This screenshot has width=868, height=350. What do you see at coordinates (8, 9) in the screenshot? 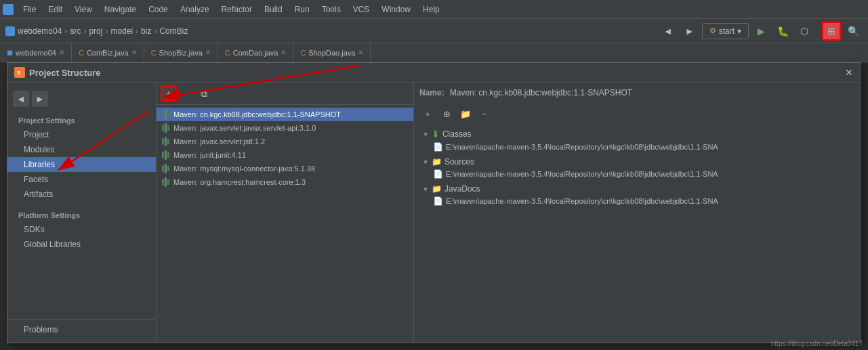
I see `app-logo` at bounding box center [8, 9].